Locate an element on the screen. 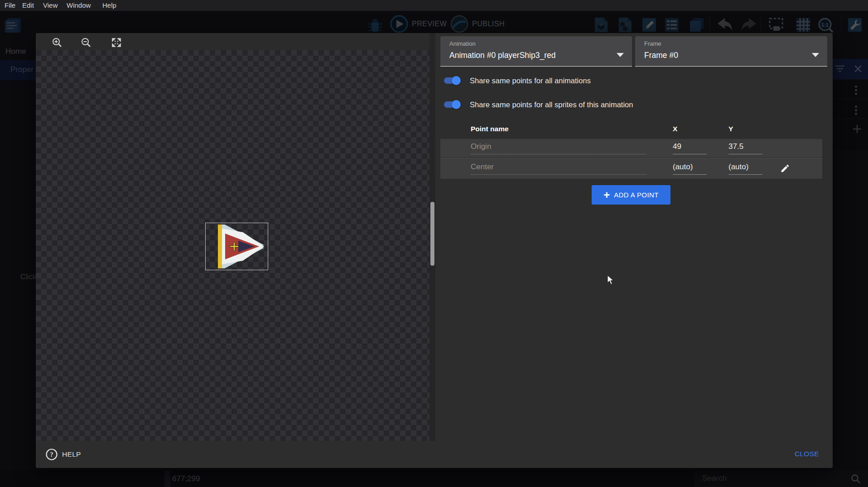 The width and height of the screenshot is (868, 487). point-name-field: Origin is located at coordinates (559, 148).